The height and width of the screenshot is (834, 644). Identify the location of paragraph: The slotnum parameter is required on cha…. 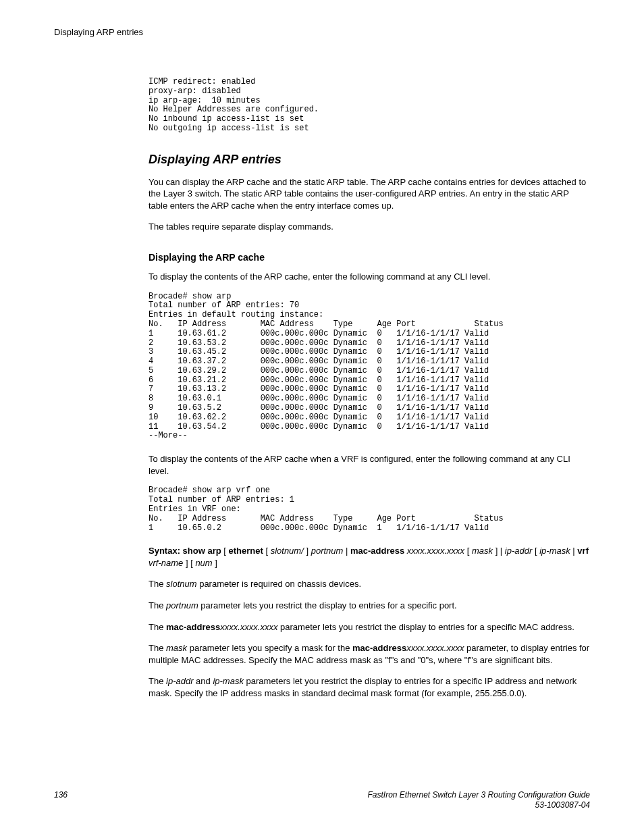
(369, 584).